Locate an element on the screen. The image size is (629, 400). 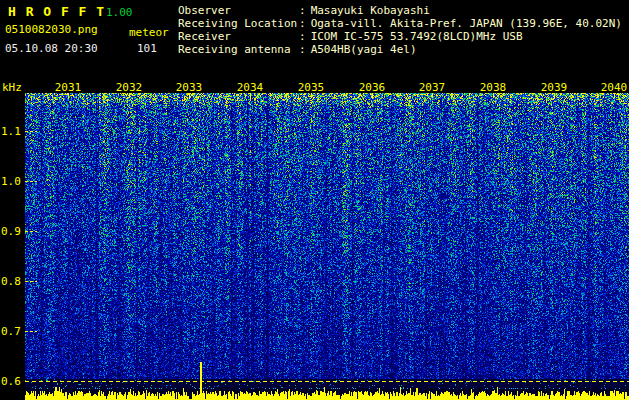
mode-label: meteor is located at coordinates (149, 32).